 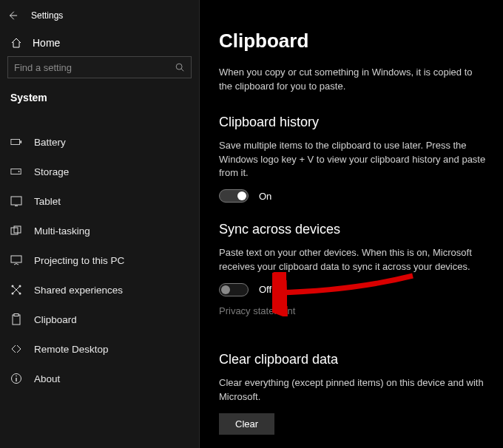 What do you see at coordinates (99, 18) in the screenshot?
I see `sidebar-header: Settings` at bounding box center [99, 18].